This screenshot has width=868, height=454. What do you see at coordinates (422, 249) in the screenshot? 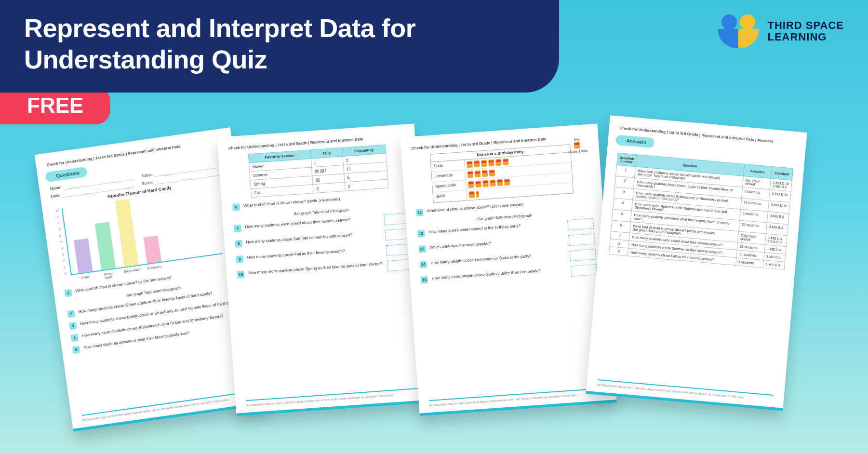
I see `question-number: 13` at bounding box center [422, 249].